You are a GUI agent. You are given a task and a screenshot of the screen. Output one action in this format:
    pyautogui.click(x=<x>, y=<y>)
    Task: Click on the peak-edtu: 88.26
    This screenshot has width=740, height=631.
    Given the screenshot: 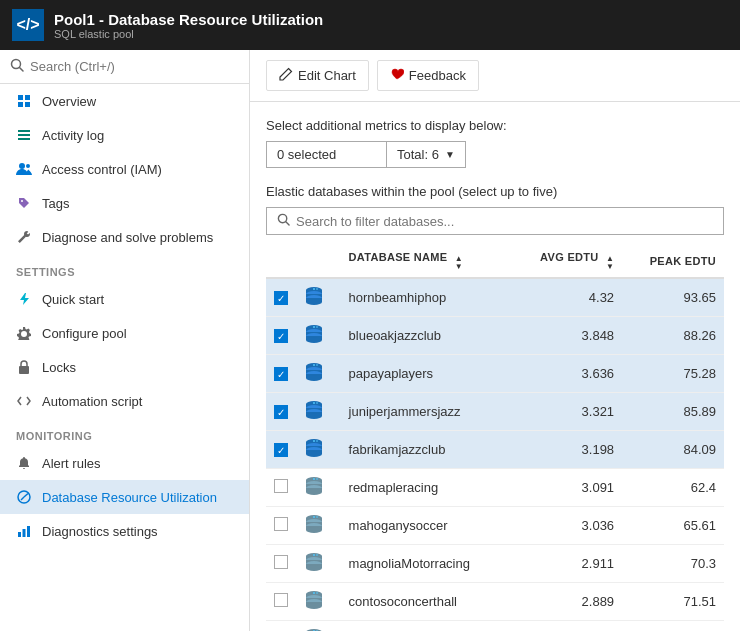 What is the action you would take?
    pyautogui.click(x=673, y=336)
    